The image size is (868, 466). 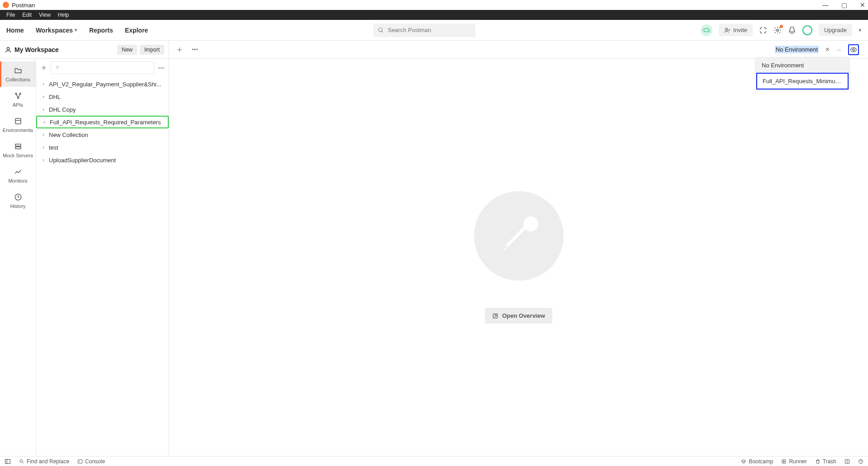 What do you see at coordinates (763, 30) in the screenshot?
I see `capture-icon` at bounding box center [763, 30].